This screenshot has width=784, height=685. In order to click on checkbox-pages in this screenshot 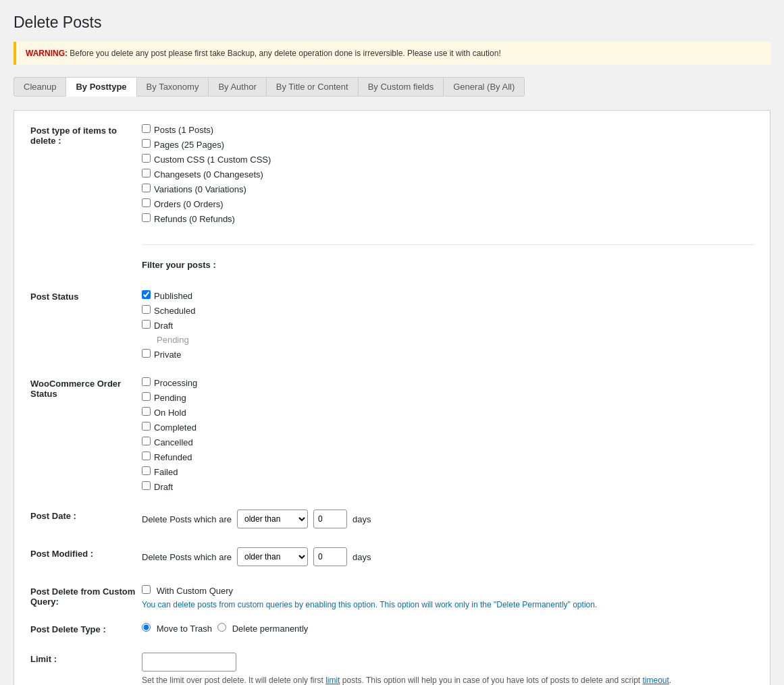, I will do `click(146, 143)`.